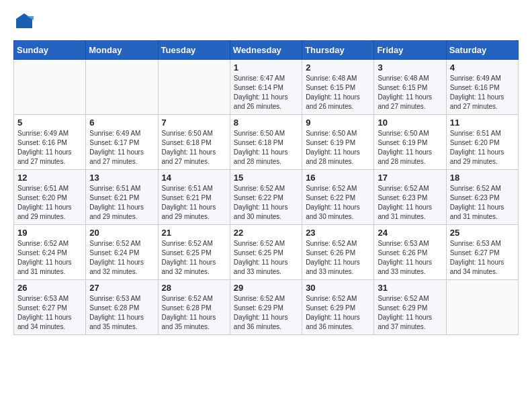 This screenshot has width=532, height=411. Describe the element at coordinates (339, 50) in the screenshot. I see `weekday-header-thursday: Thursday` at that location.